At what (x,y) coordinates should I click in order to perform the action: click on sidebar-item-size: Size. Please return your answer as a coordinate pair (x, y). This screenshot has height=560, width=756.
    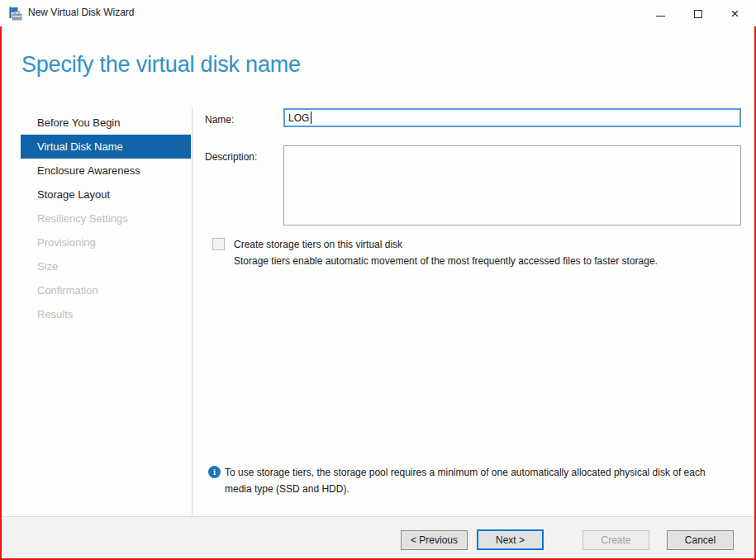
    Looking at the image, I should click on (106, 266).